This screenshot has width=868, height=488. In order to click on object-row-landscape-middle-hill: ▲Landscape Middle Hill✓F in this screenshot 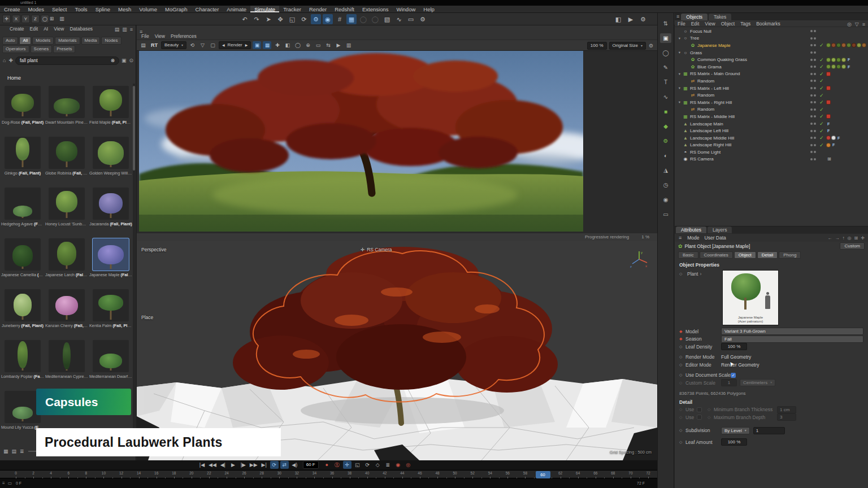, I will do `click(771, 138)`.